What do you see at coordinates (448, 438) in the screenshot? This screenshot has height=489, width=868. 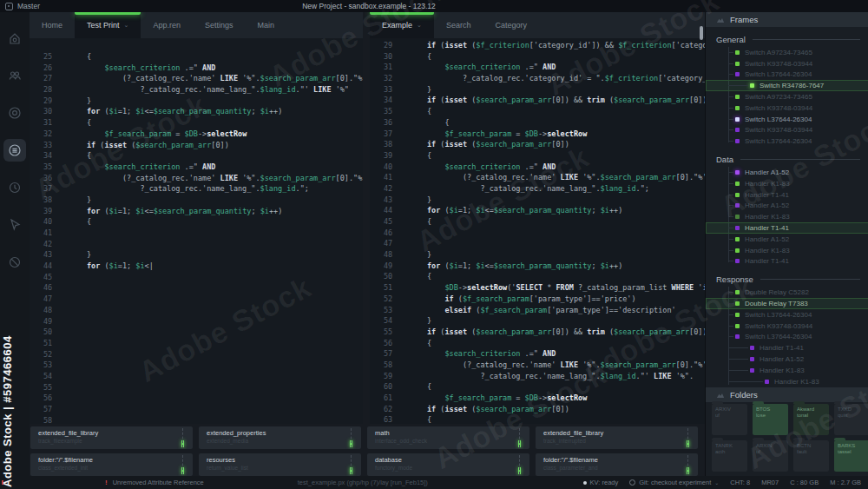 I see `file-tile: mathinterface_odd_check` at bounding box center [448, 438].